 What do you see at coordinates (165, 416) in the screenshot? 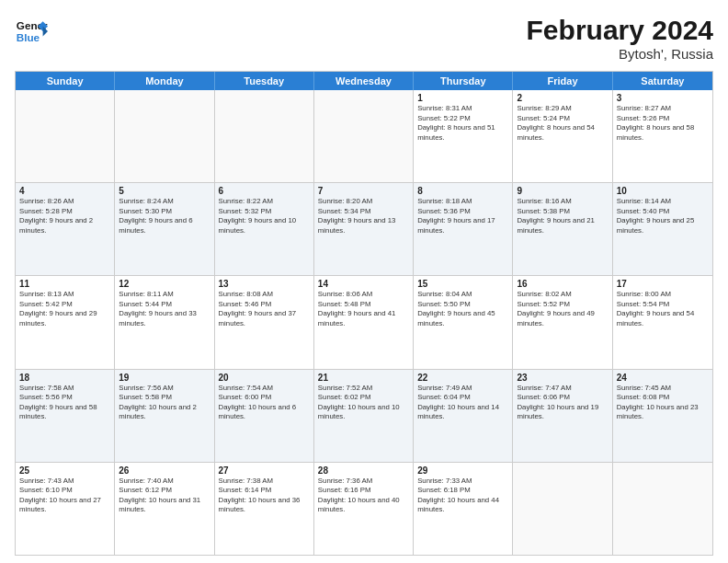
I see `calendar-cell: 19Sunrise: 7:56 AM Sunset: 5:58 PM Dayli…` at bounding box center [165, 416].